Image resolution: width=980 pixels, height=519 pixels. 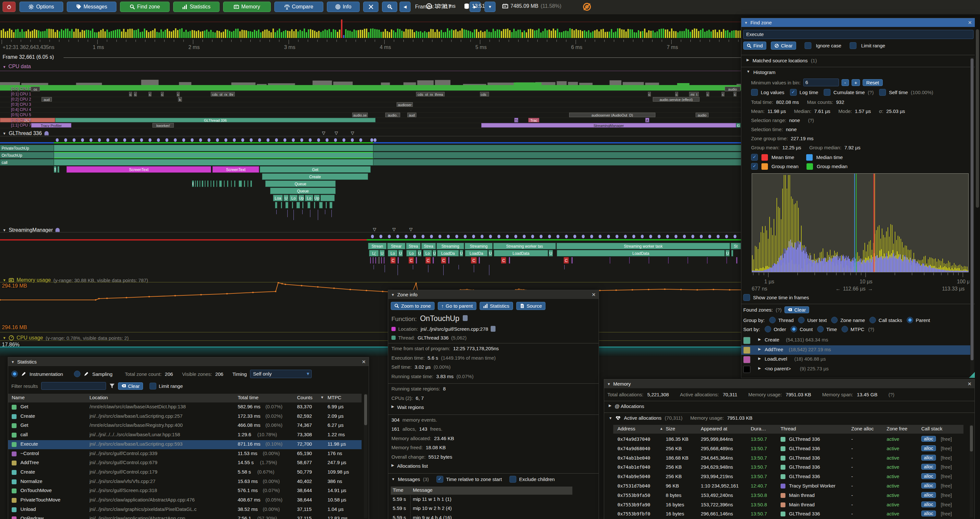 I want to click on cpu-zone: audio, so click(x=733, y=89).